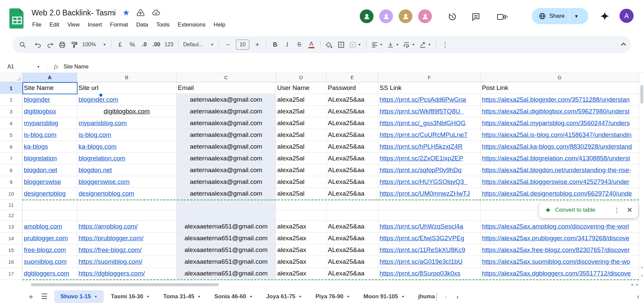 The height and width of the screenshot is (306, 644). Describe the element at coordinates (37, 25) in the screenshot. I see `menu-file: File` at that location.